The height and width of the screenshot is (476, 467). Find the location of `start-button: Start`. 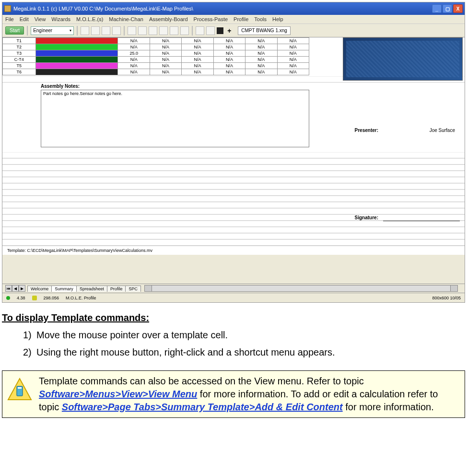

start-button: Start is located at coordinates (14, 31).